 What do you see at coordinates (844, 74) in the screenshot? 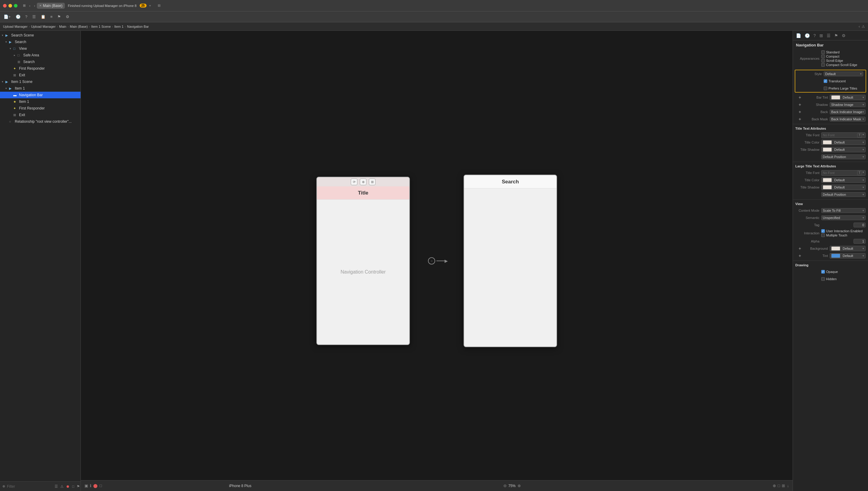
I see `style-dropdown: Default ▾` at bounding box center [844, 74].